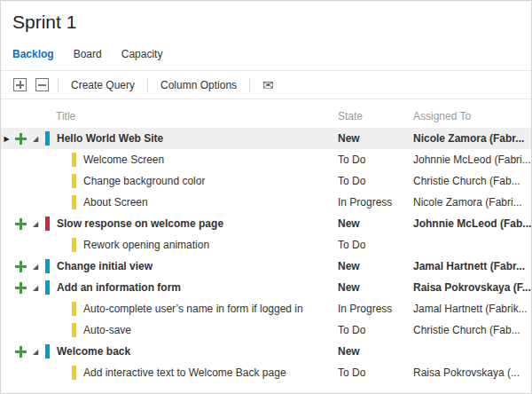 The height and width of the screenshot is (394, 532). What do you see at coordinates (266, 309) in the screenshot?
I see `table-row: Auto-complete user’s name in form if log…` at bounding box center [266, 309].